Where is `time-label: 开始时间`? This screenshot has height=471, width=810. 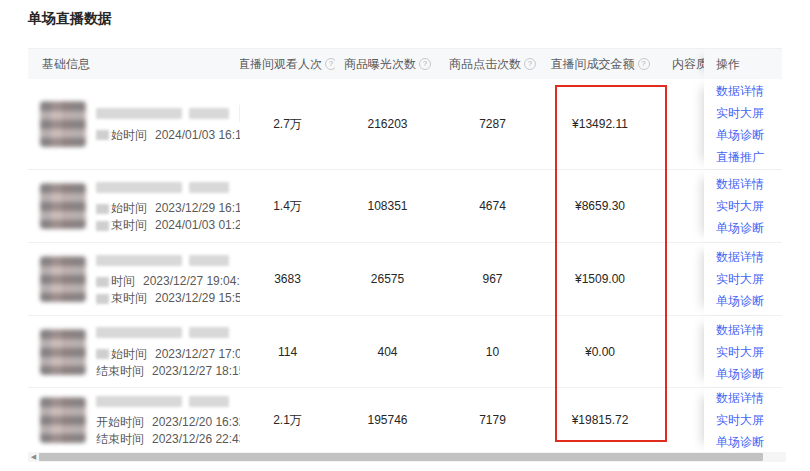
time-label: 开始时间 is located at coordinates (120, 422).